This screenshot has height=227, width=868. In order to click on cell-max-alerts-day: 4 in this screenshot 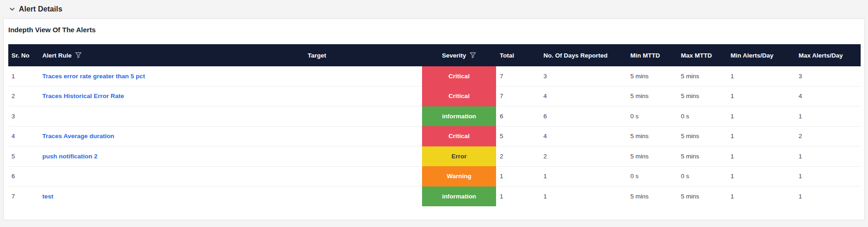, I will do `click(828, 96)`.